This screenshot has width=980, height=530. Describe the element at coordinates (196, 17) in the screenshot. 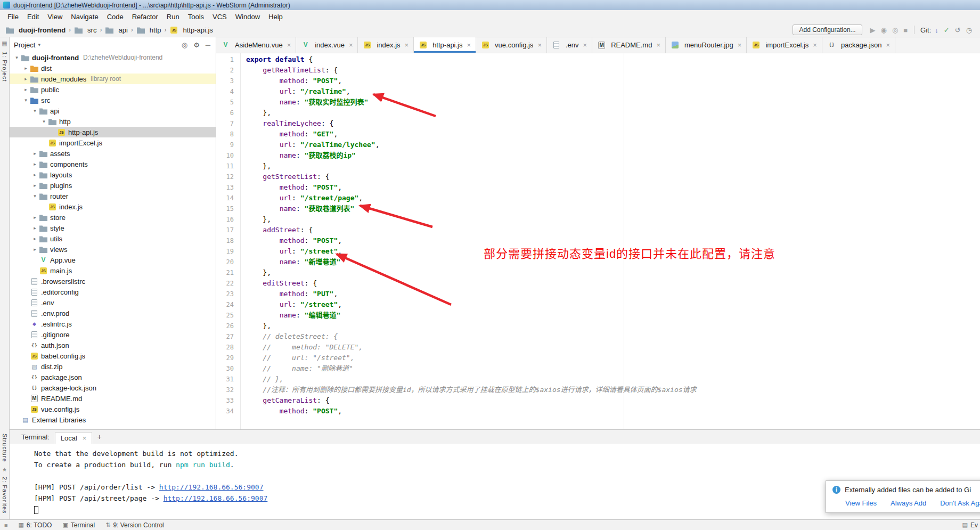

I see `menu-tools: Tools` at that location.